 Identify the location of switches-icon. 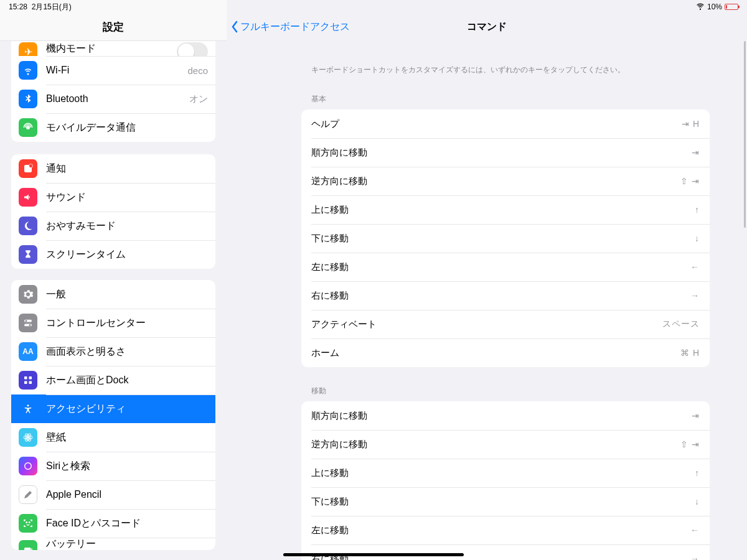
(28, 323).